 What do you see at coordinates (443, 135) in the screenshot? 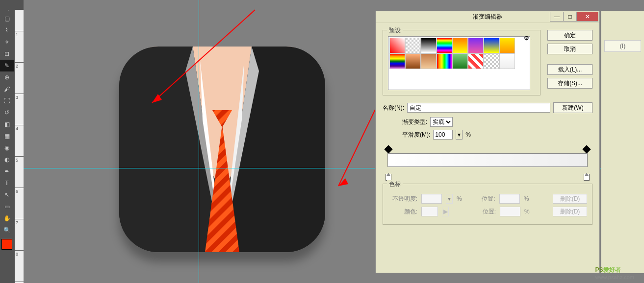
I see `smooth-input` at bounding box center [443, 135].